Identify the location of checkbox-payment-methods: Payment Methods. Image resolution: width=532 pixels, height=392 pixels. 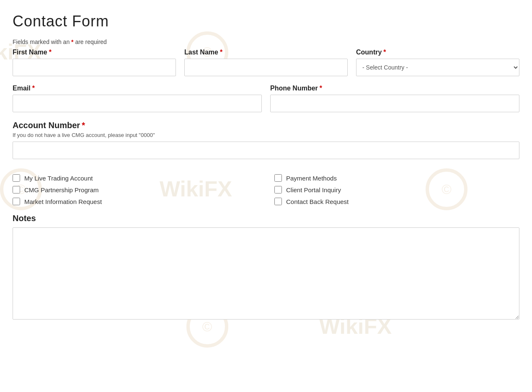
(397, 178).